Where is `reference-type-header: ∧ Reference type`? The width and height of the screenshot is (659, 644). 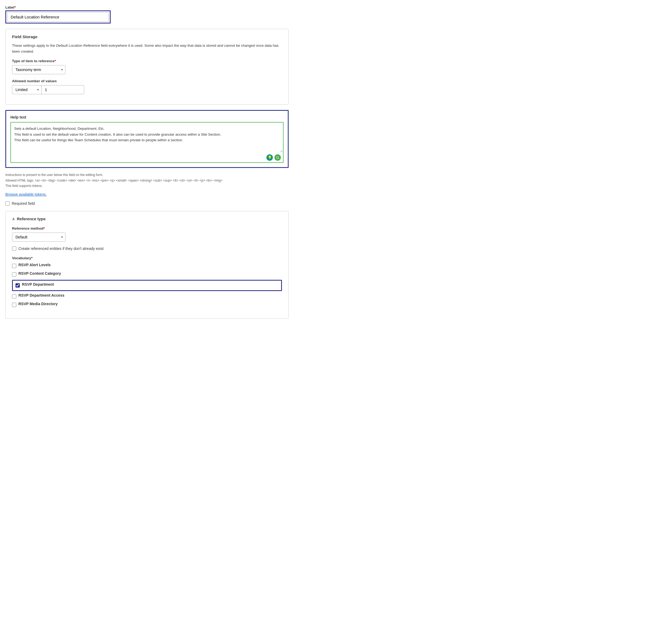
reference-type-header: ∧ Reference type is located at coordinates (147, 219).